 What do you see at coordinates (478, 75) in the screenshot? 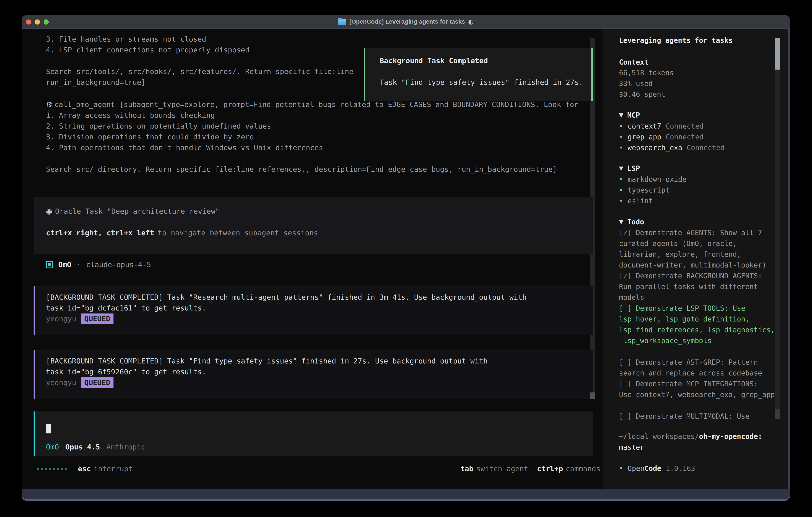
I see `background-task-toast: Background Task Completed Task "Find typ…` at bounding box center [478, 75].